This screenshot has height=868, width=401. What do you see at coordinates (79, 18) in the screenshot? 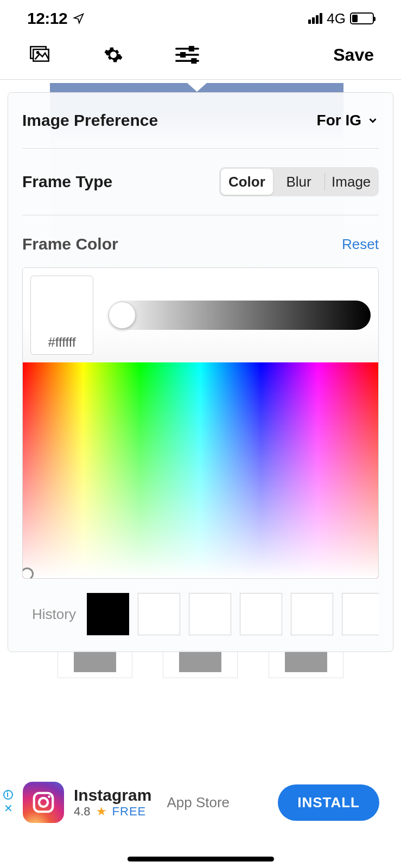
I see `location-icon` at bounding box center [79, 18].